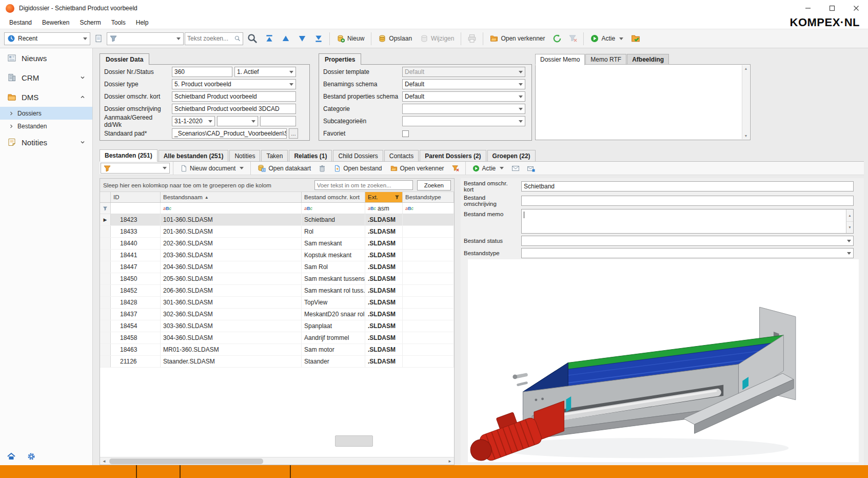 This screenshot has height=478, width=868. Describe the element at coordinates (516, 168) in the screenshot. I see `mail-button` at that location.